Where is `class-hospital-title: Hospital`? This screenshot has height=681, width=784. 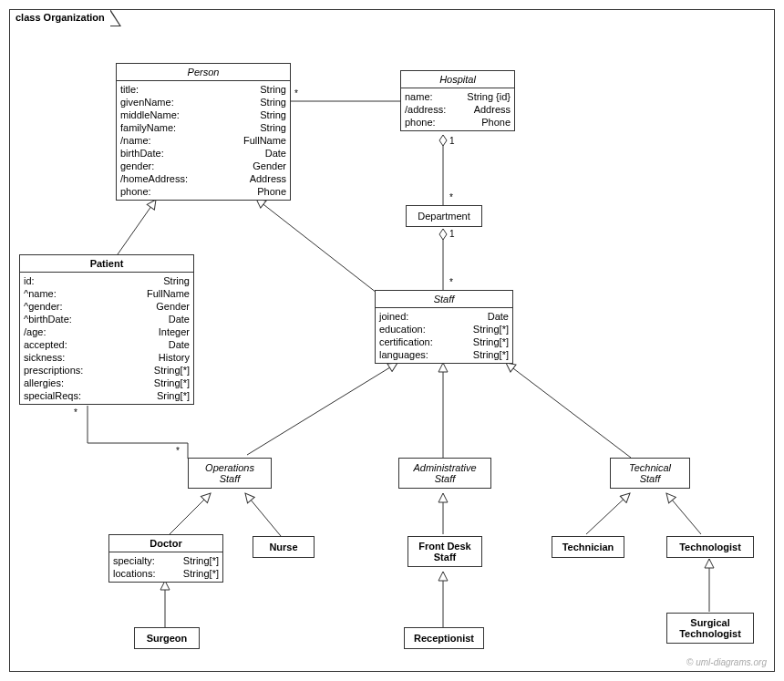
class-hospital-title: Hospital is located at coordinates (458, 80).